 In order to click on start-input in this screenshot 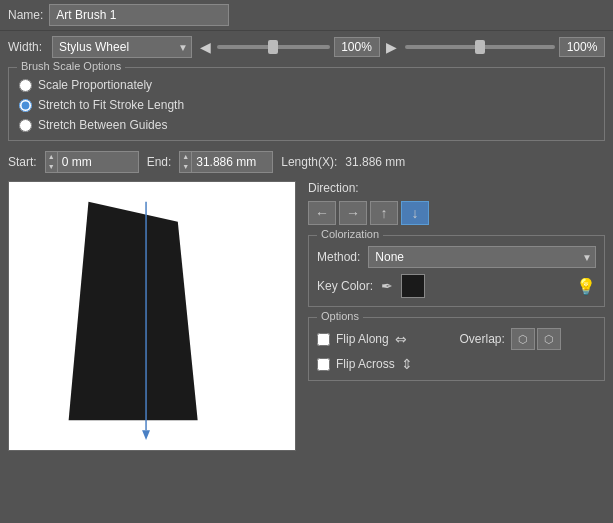, I will do `click(98, 162)`.